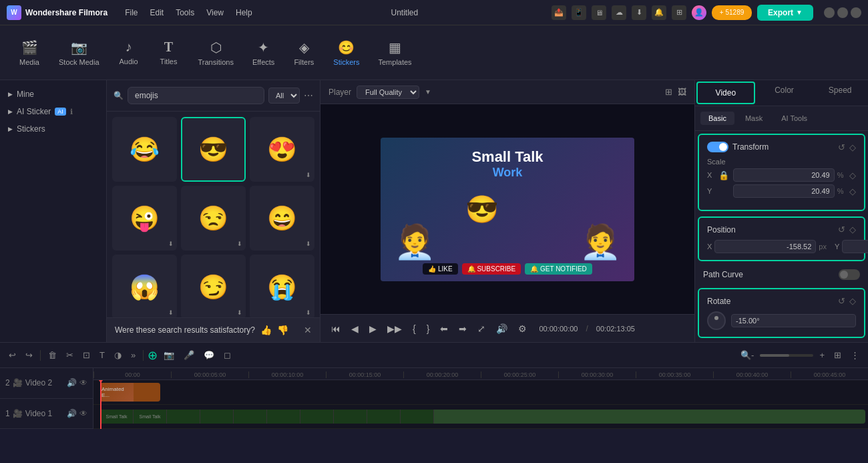  Describe the element at coordinates (784, 175) in the screenshot. I see `scale-x-input` at that location.